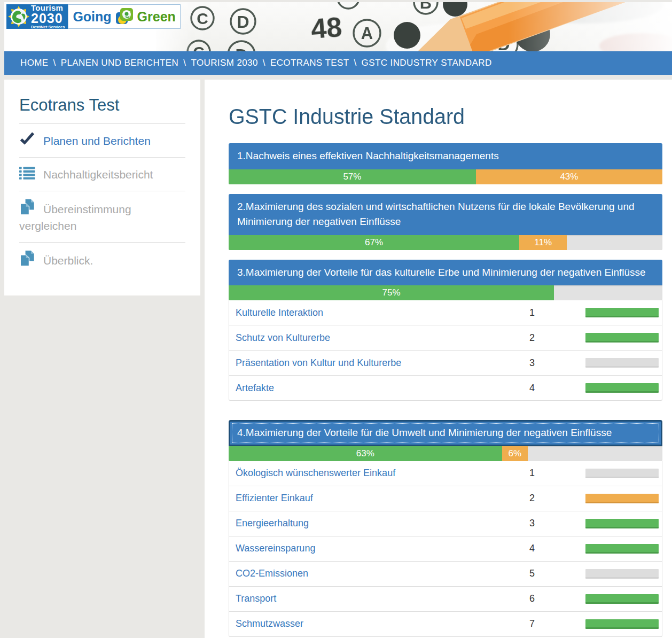 The image size is (672, 638). I want to click on progress-orange-label: 11%, so click(543, 243).